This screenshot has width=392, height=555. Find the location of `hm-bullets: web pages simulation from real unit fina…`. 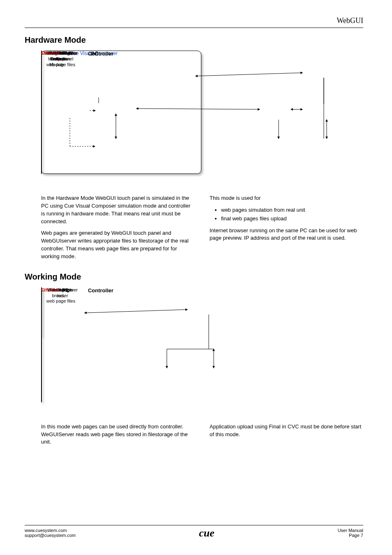

hm-bullets: web pages simulation from real unit fina… is located at coordinates (292, 215).